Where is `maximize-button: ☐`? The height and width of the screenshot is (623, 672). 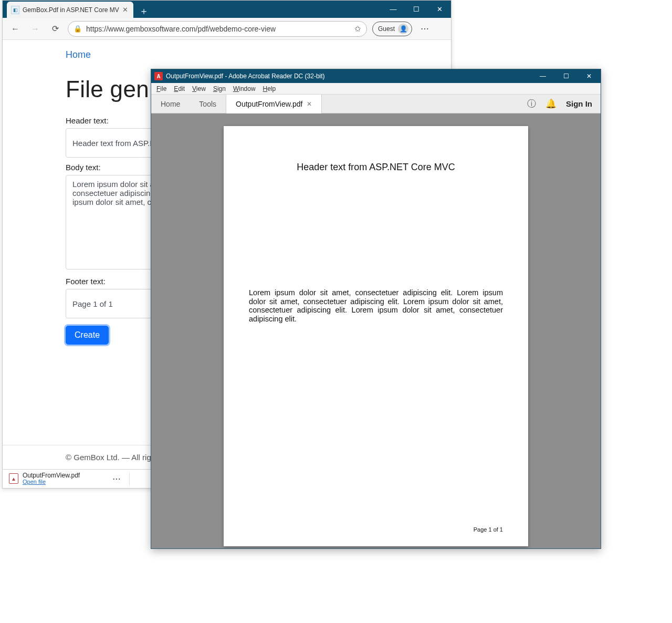 maximize-button: ☐ is located at coordinates (416, 9).